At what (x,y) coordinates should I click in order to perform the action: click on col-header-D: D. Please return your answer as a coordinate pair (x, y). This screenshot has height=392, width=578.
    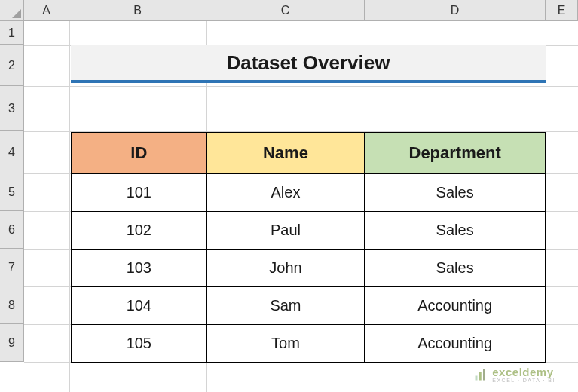
    Looking at the image, I should click on (455, 11).